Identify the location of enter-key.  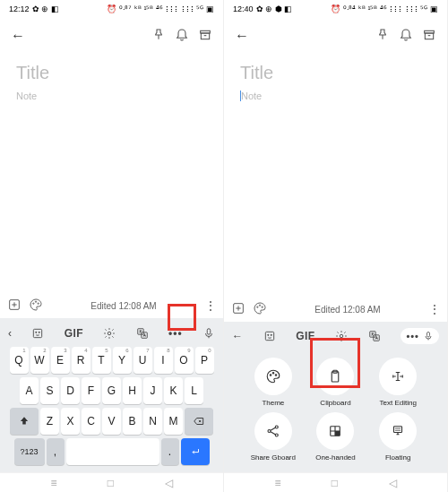
(195, 452).